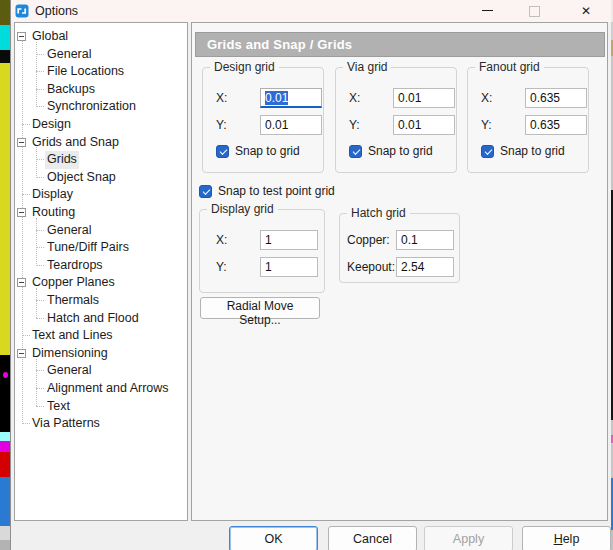  Describe the element at coordinates (86, 72) in the screenshot. I see `tree-item-label: File Locations` at that location.